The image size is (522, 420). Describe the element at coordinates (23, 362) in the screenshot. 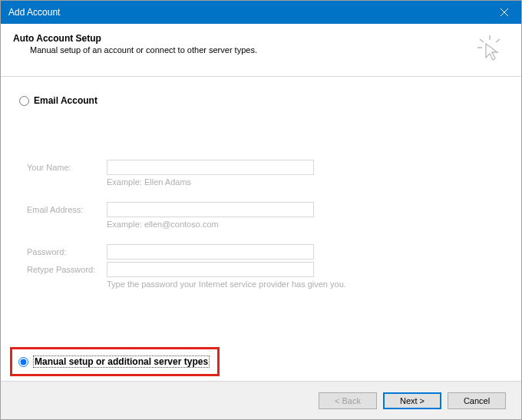

I see `manual-setup-radio` at that location.